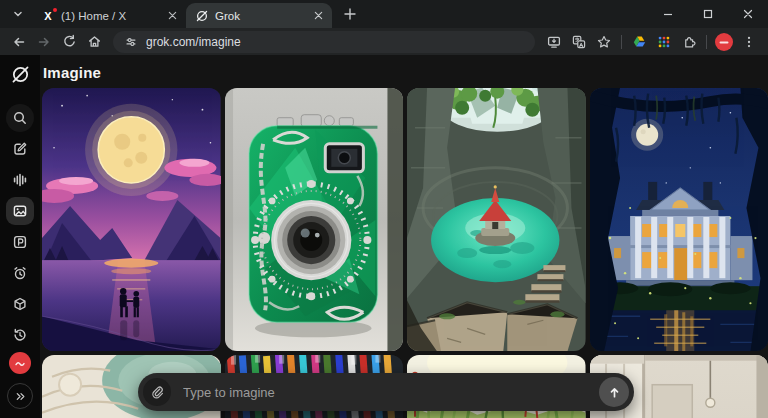  I want to click on compose-icon, so click(20, 149).